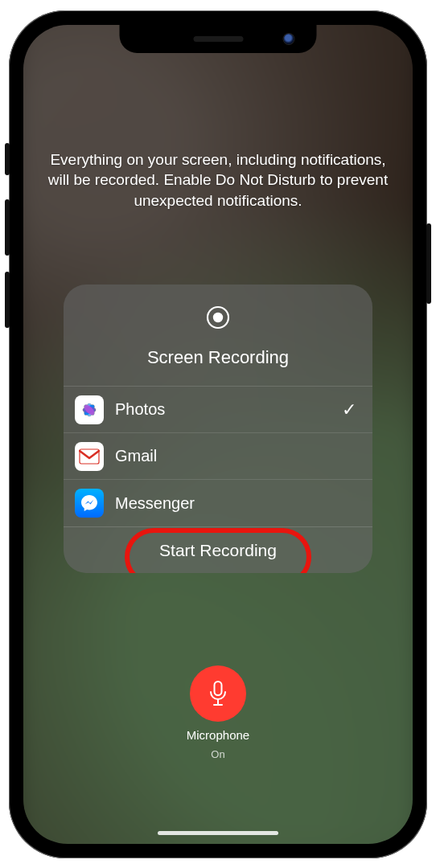 Image resolution: width=436 pixels, height=868 pixels. Describe the element at coordinates (236, 457) in the screenshot. I see `app-label: Gmail` at that location.